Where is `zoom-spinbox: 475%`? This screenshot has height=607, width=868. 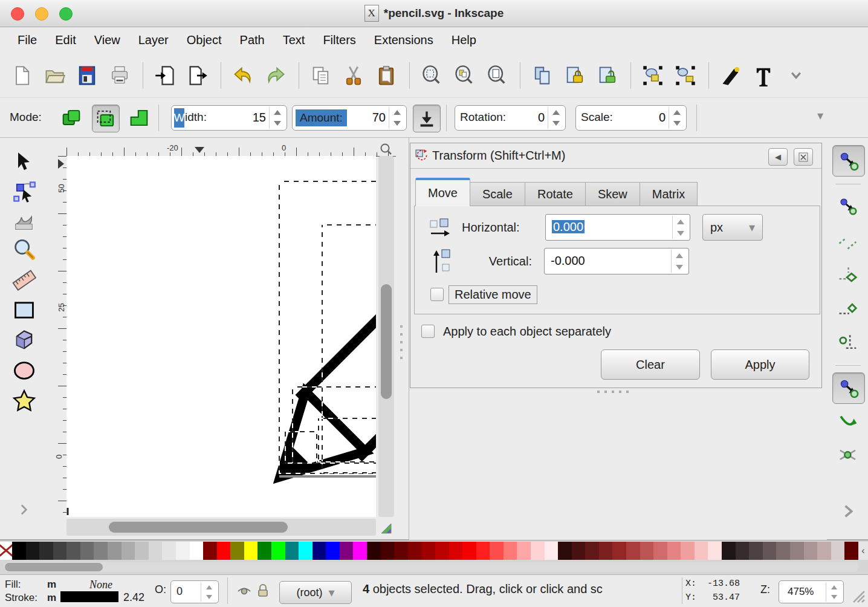 zoom-spinbox: 475% is located at coordinates (811, 592).